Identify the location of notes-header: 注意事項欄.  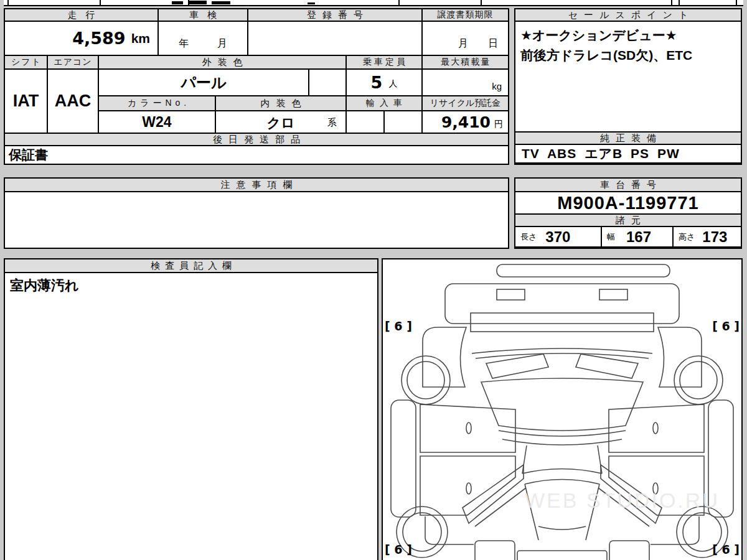
(256, 185).